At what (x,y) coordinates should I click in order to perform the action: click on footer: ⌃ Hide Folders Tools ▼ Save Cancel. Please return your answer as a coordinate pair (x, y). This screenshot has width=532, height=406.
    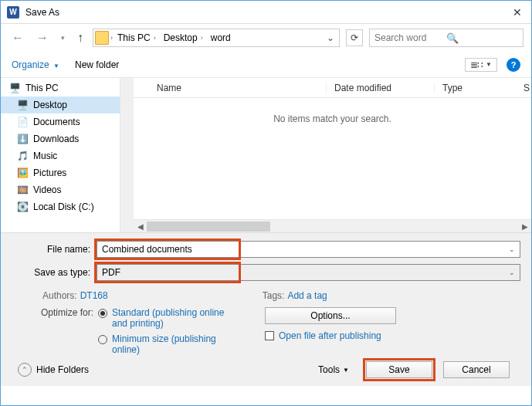
    Looking at the image, I should click on (266, 367).